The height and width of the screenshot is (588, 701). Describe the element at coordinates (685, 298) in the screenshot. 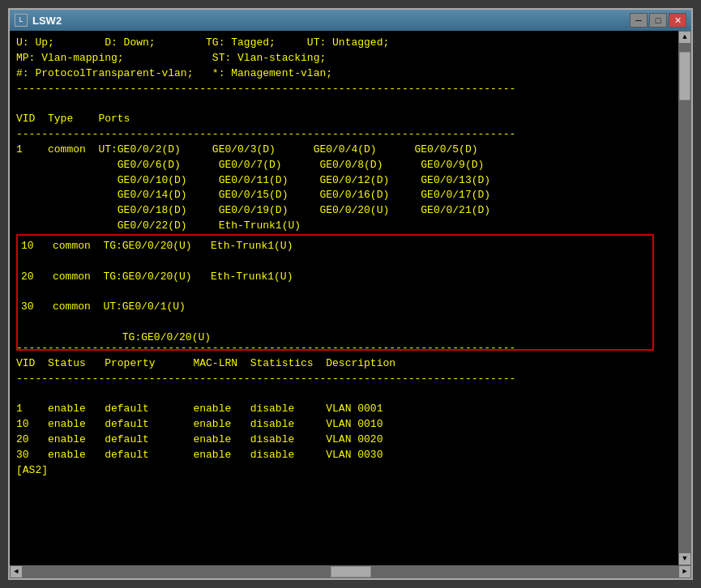

I see `scroll-track` at that location.